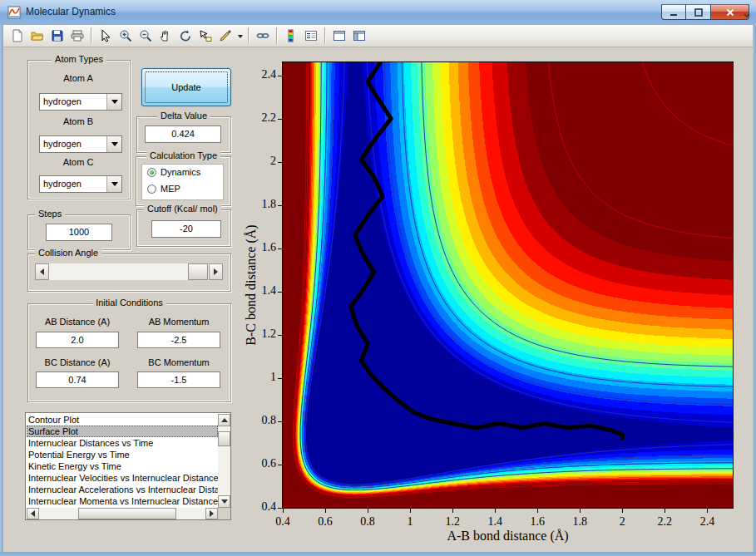 The width and height of the screenshot is (756, 556). Describe the element at coordinates (225, 502) in the screenshot. I see `scroll-down-button` at that location.